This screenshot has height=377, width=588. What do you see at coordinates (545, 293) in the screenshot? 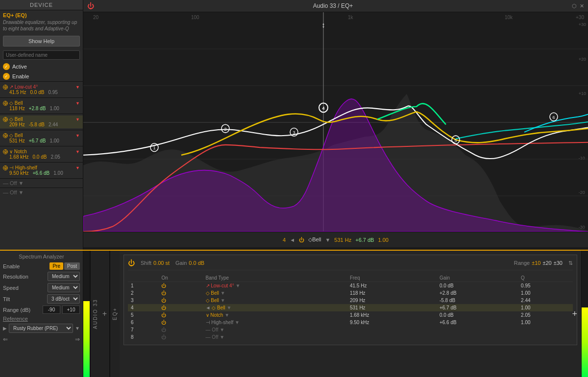
I see `row-q-2: 1.00` at bounding box center [545, 293].